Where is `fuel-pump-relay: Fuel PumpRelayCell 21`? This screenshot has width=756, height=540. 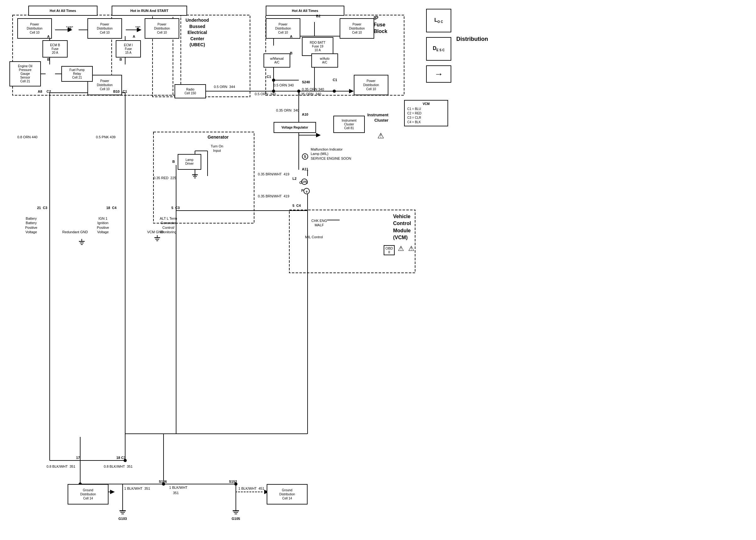
fuel-pump-relay: Fuel PumpRelayCell 21 is located at coordinates (77, 74).